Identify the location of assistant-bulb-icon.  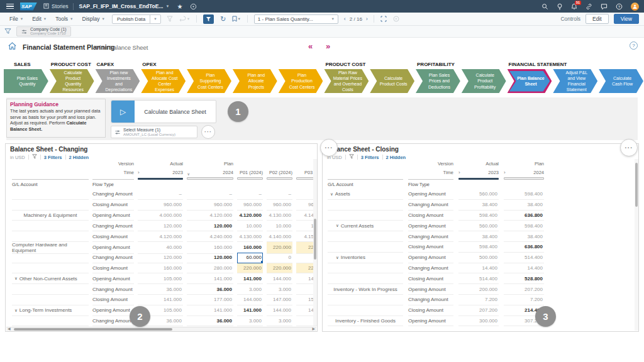
(560, 6).